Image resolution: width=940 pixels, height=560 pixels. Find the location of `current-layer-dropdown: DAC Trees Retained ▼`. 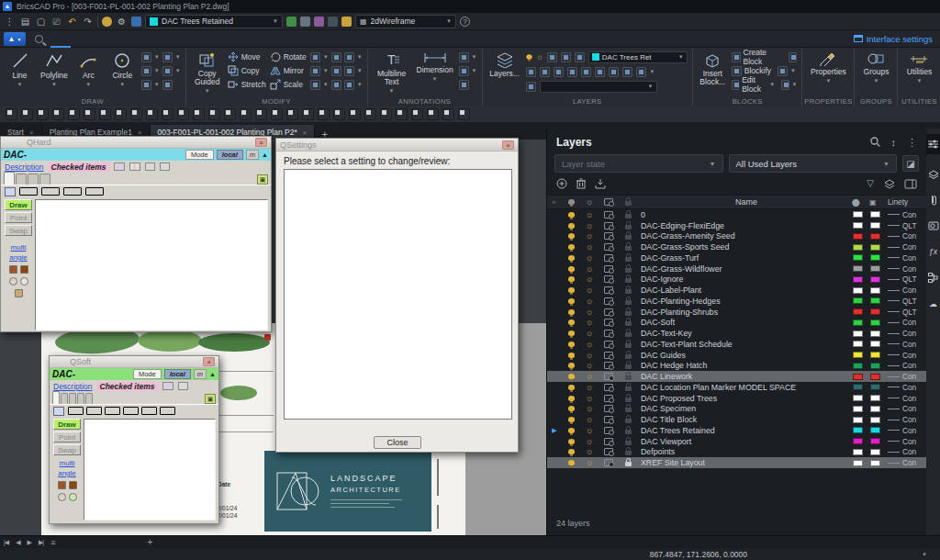

current-layer-dropdown: DAC Trees Retained ▼ is located at coordinates (214, 22).